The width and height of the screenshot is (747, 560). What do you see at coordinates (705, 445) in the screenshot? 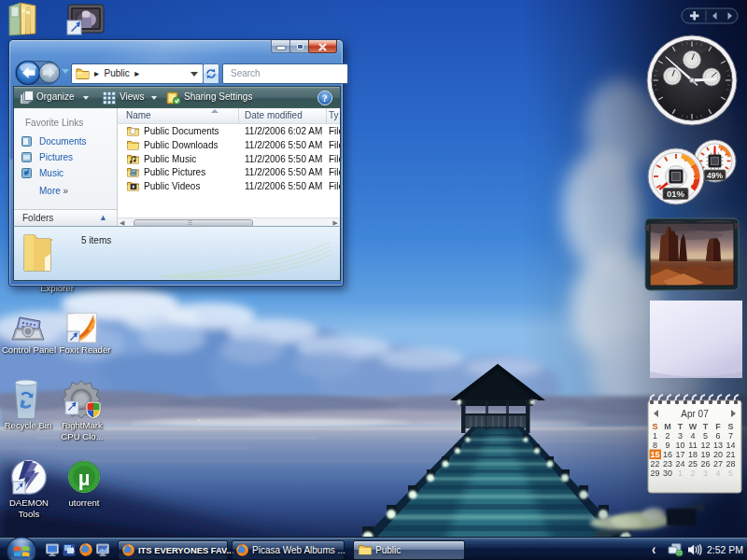
I see `svg-text: 12` at bounding box center [705, 445].